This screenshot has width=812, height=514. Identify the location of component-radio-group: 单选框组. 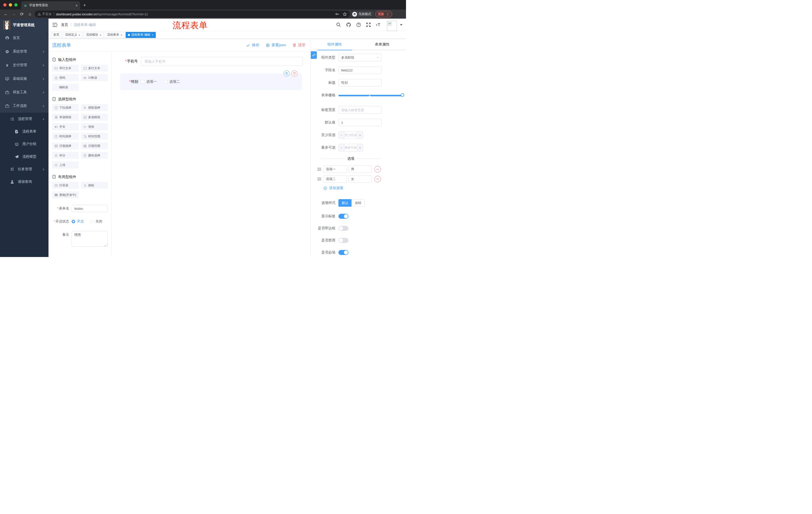
(65, 117).